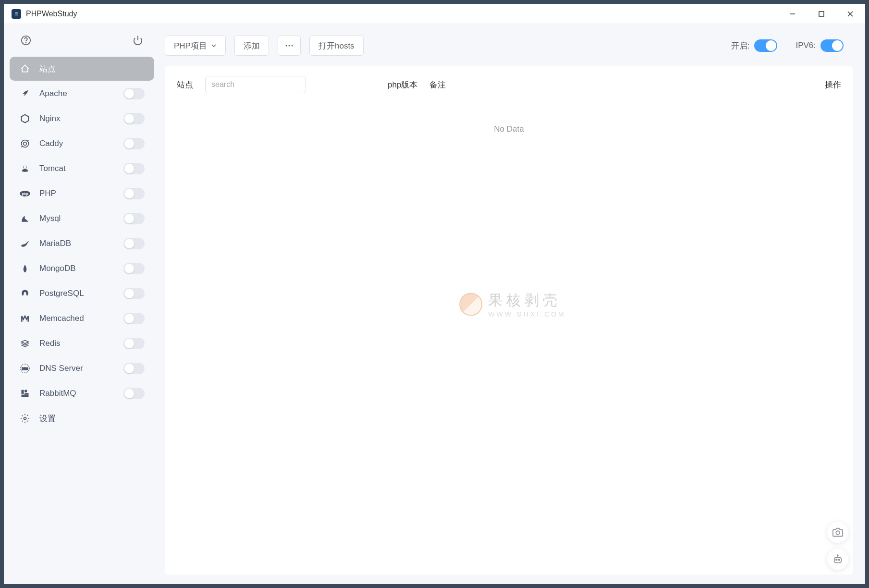 The height and width of the screenshot is (588, 869). What do you see at coordinates (25, 343) in the screenshot?
I see `redis-icon` at bounding box center [25, 343].